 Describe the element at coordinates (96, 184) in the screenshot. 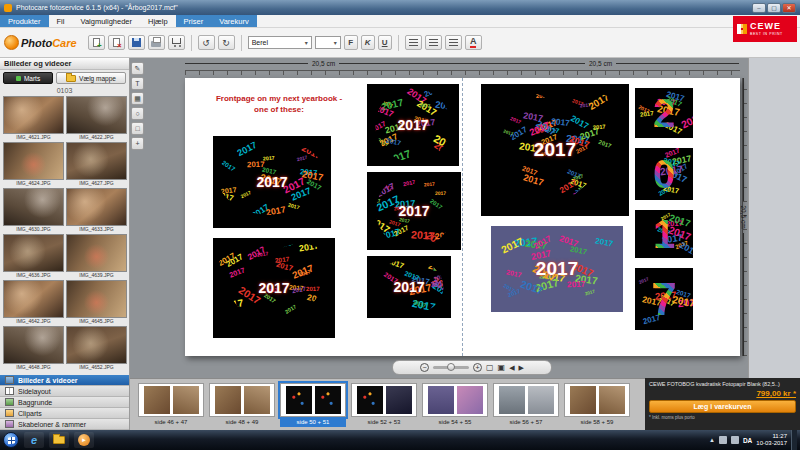

I see `photo-filename: IMG_4627.JPG` at that location.